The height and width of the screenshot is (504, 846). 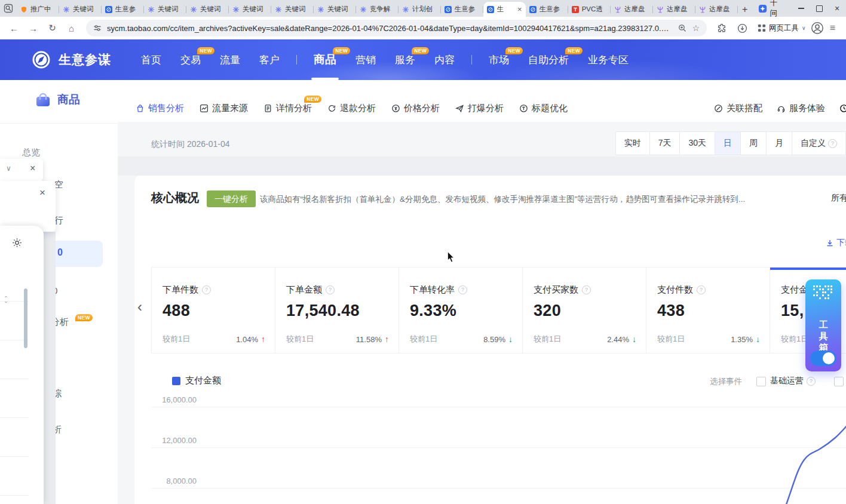 I want to click on sort-carets-icon: ˆ ˇ, so click(x=6, y=303).